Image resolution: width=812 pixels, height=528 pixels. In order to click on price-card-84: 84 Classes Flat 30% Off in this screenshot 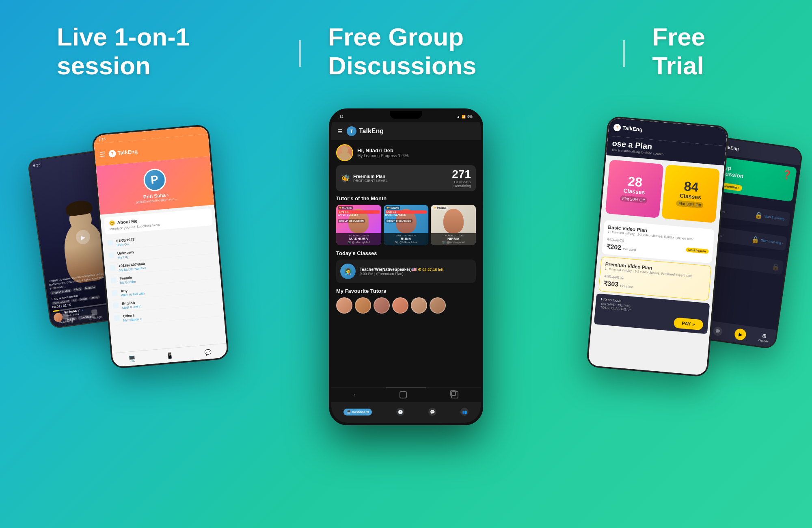, I will do `click(691, 194)`.